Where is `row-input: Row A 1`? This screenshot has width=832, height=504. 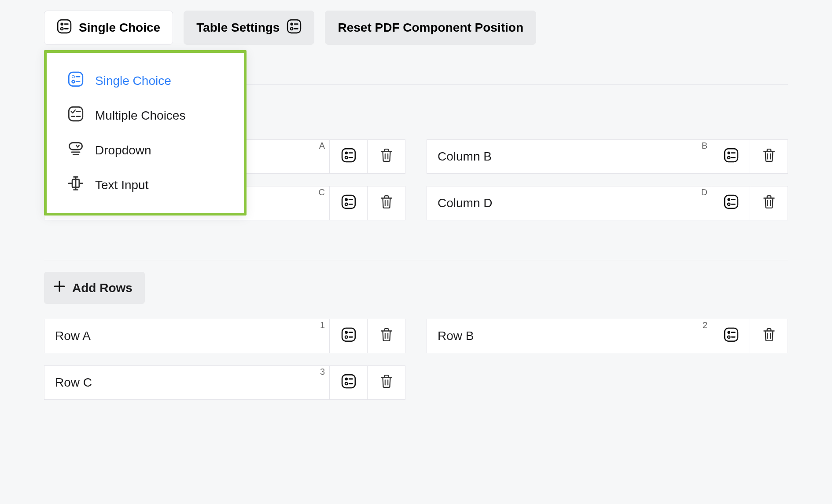 row-input: Row A 1 is located at coordinates (187, 336).